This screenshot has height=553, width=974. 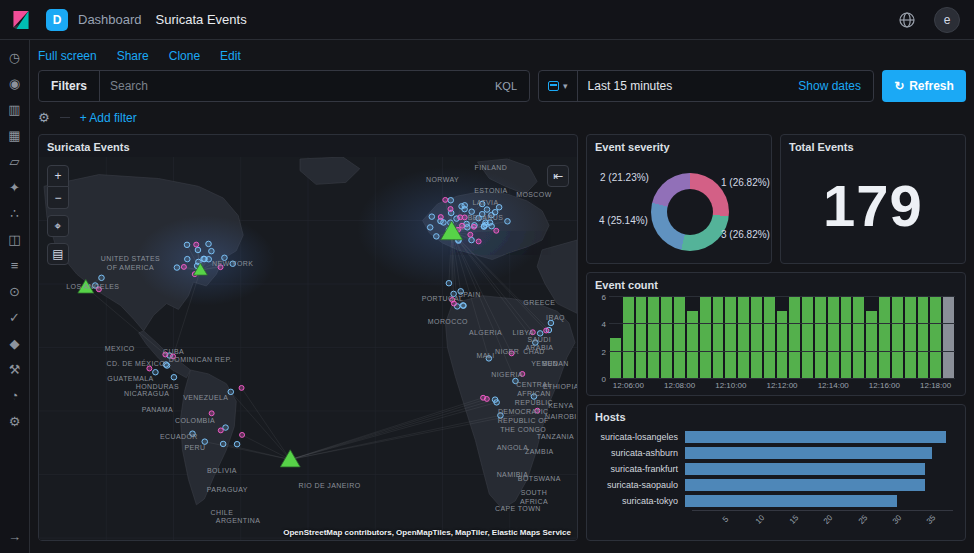 What do you see at coordinates (230, 56) in the screenshot?
I see `edit-link: Edit` at bounding box center [230, 56].